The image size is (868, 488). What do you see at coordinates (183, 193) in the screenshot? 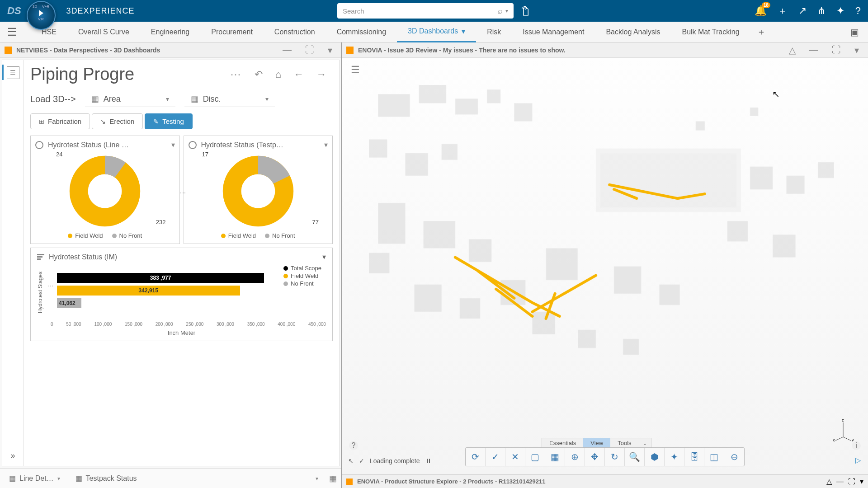
I see `drag-handle-icon: ⋮` at bounding box center [183, 193].